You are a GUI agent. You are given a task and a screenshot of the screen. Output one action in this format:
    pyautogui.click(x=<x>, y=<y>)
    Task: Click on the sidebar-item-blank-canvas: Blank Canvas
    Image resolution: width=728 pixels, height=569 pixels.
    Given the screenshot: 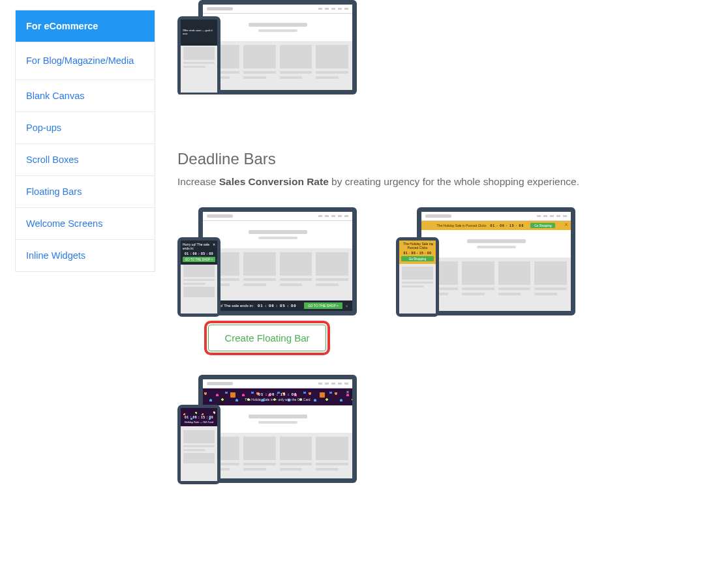 What is the action you would take?
    pyautogui.click(x=85, y=96)
    